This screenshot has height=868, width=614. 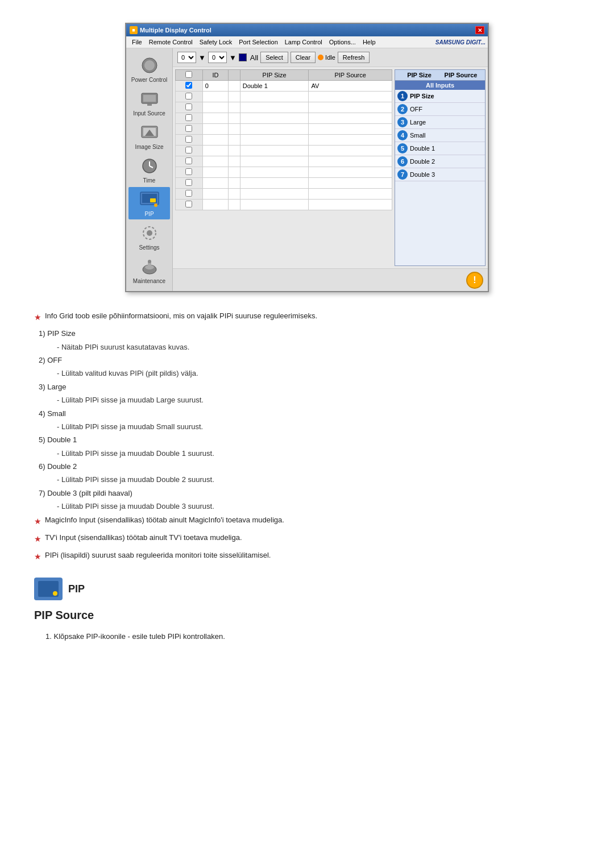 I want to click on title-bar: ■ Multiple Display Control ✕, so click(x=307, y=30).